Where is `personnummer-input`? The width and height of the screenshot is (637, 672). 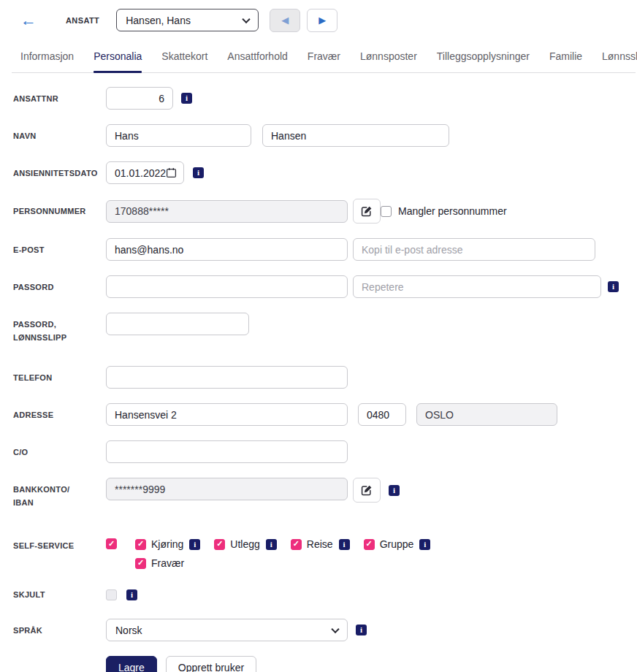 personnummer-input is located at coordinates (226, 212).